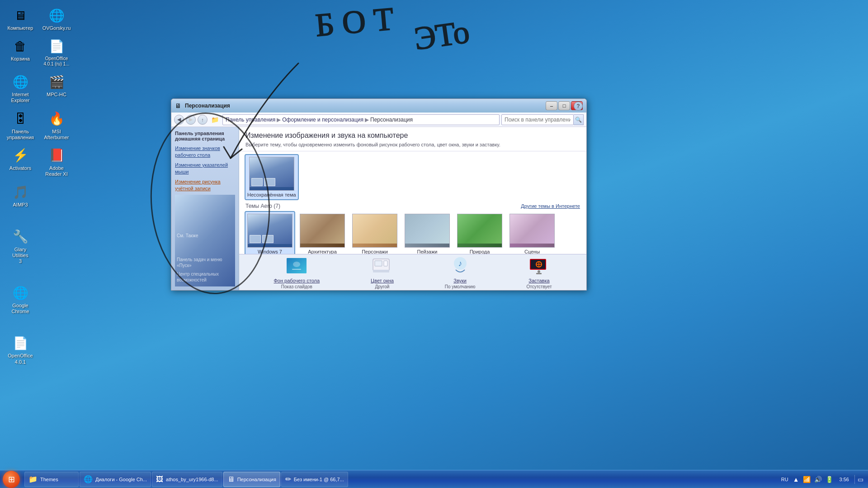 The image size is (868, 488). I want to click on breadcrumb-appearance: Оформление и персонализация, so click(323, 120).